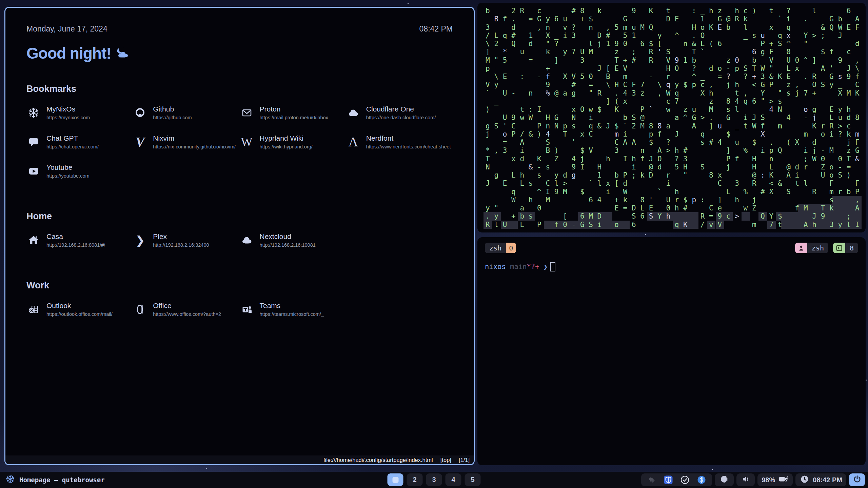 The image size is (868, 488). Describe the element at coordinates (500, 248) in the screenshot. I see `zellij-tab: zsh 0` at that location.